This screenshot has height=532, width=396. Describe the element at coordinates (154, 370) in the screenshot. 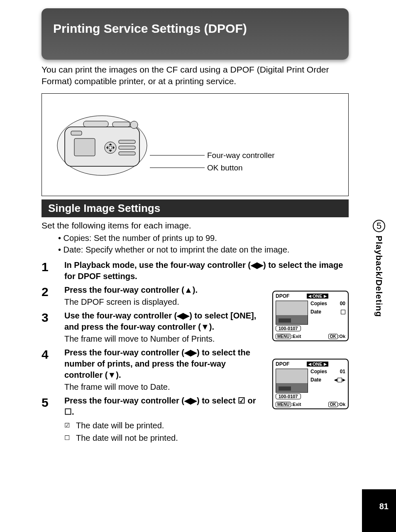

I see `step-4: 4 Press the four-way controller (◀▶) to …` at that location.